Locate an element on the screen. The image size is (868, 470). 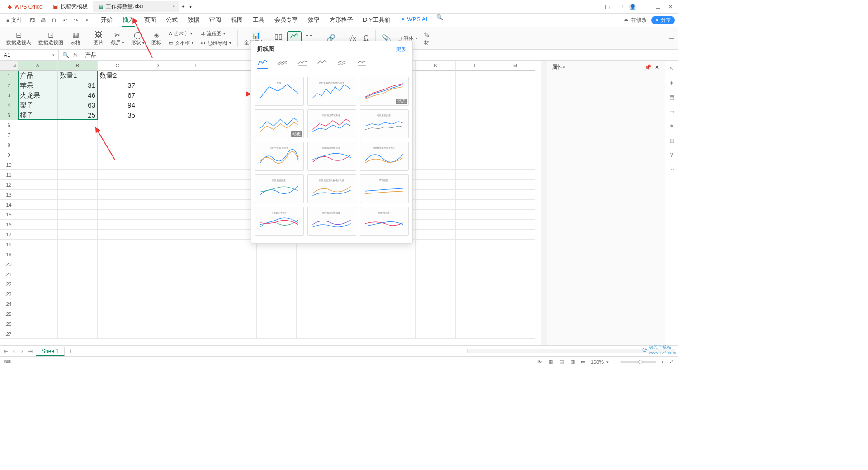
search-icon: 🔍 is located at coordinates (439, 17).